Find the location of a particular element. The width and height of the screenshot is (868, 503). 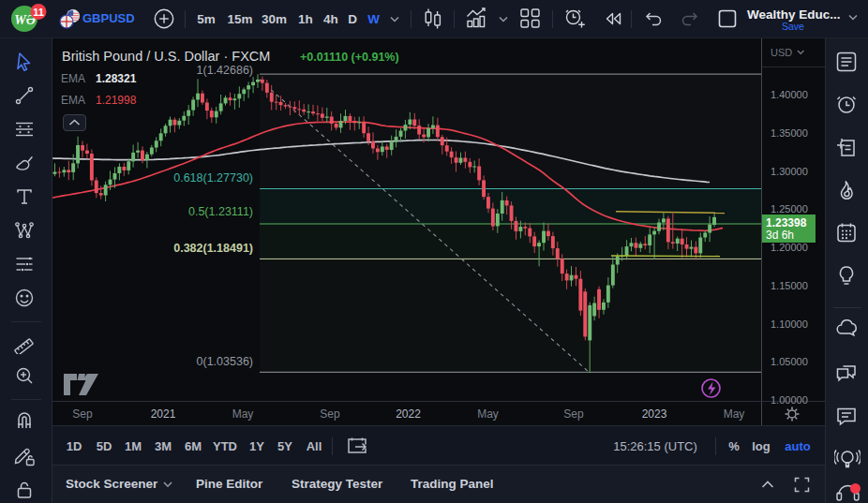

svg-text: 11 is located at coordinates (38, 12).